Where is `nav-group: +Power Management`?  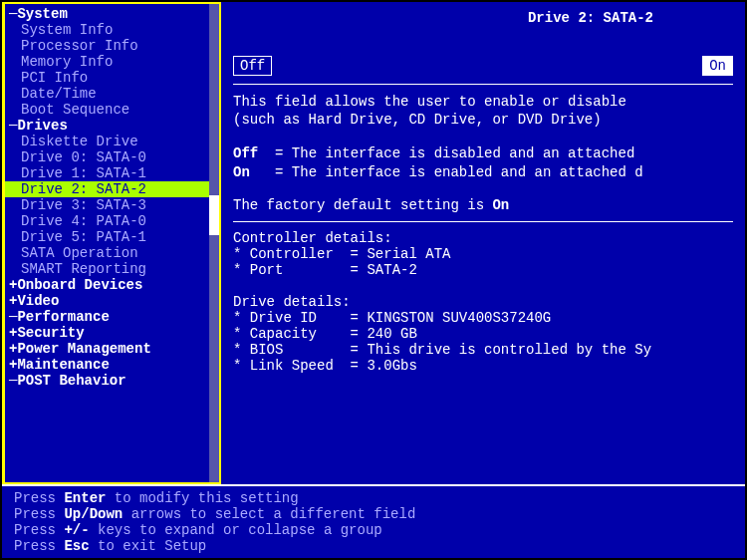
nav-group: +Power Management is located at coordinates (112, 349).